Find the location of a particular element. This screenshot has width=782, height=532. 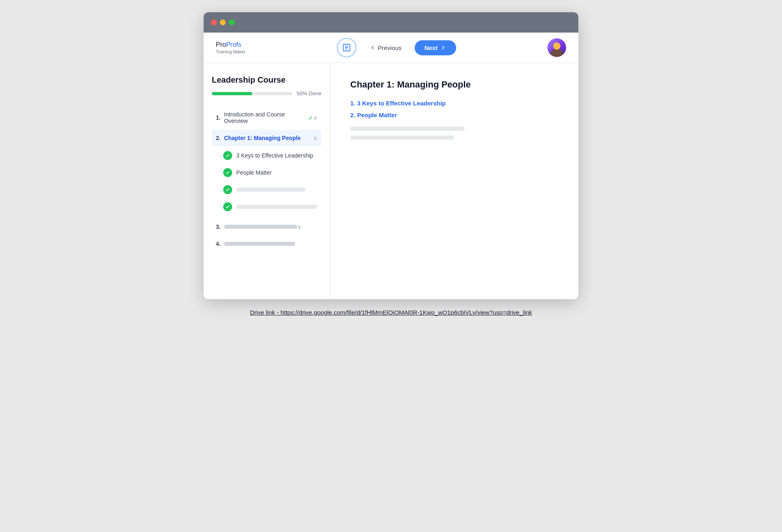

chapter-3-placeholder is located at coordinates (261, 227).